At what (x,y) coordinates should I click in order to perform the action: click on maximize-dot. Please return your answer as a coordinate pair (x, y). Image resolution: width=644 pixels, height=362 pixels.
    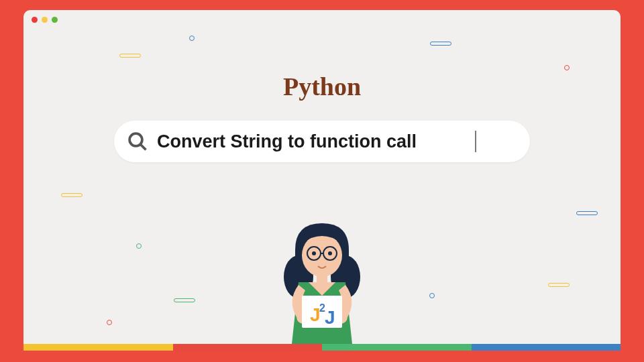
    Looking at the image, I should click on (55, 20).